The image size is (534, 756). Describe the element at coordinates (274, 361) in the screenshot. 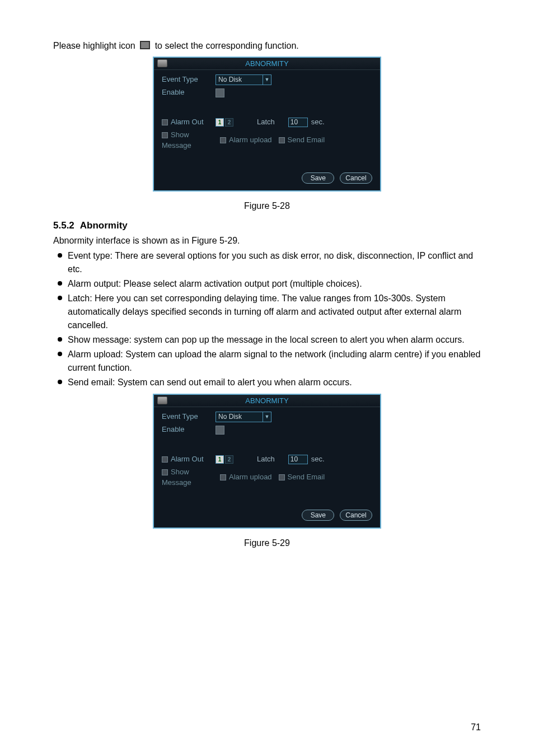

I see `list-item: Alarm upload: System can upload the alar…` at that location.